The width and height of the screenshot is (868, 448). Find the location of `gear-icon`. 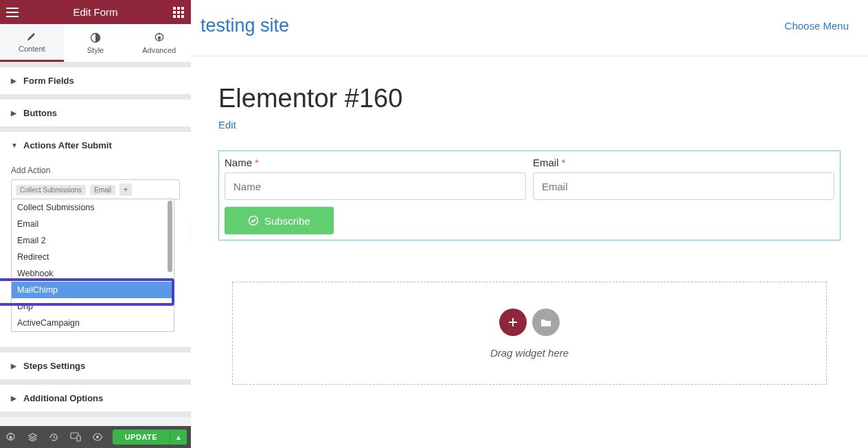

gear-icon is located at coordinates (159, 38).